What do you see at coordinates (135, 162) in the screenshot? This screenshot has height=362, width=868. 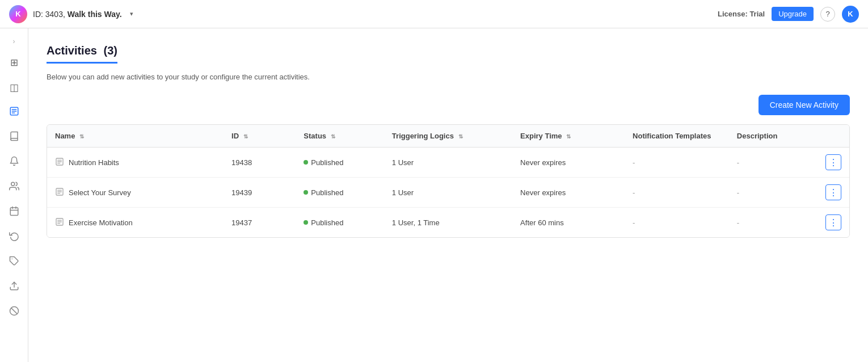 I see `cell-name-0: Nutrition Habits` at bounding box center [135, 162].